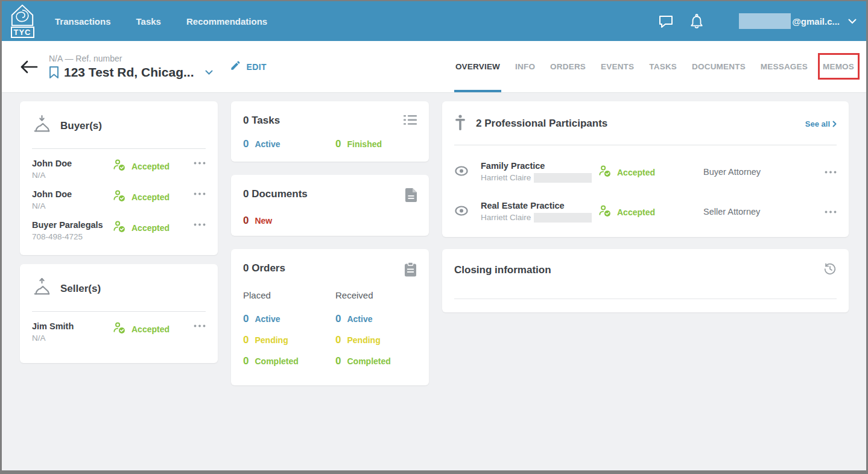 The image size is (868, 474). Describe the element at coordinates (209, 72) in the screenshot. I see `title-chevron-down-icon` at that location.